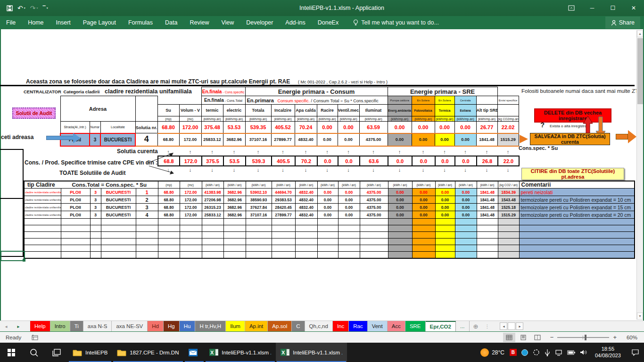 Image resolution: width=644 pixels, height=362 pixels. What do you see at coordinates (508, 140) in the screenshot?
I see `total-value-cell: 1515.29` at bounding box center [508, 140].